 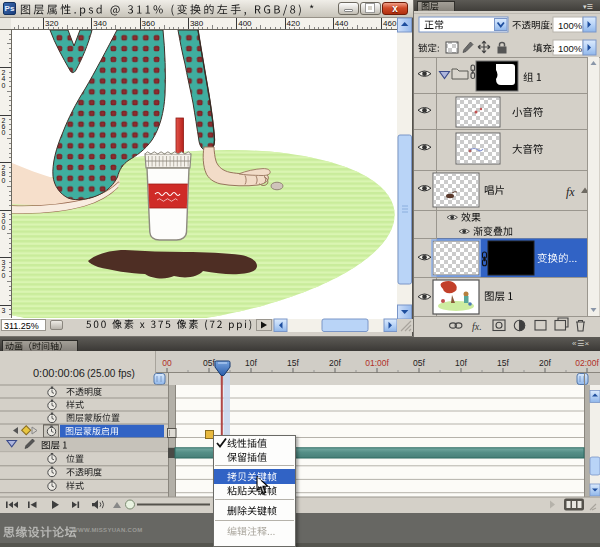 I want to click on svg-text: 380, so click(x=197, y=24).